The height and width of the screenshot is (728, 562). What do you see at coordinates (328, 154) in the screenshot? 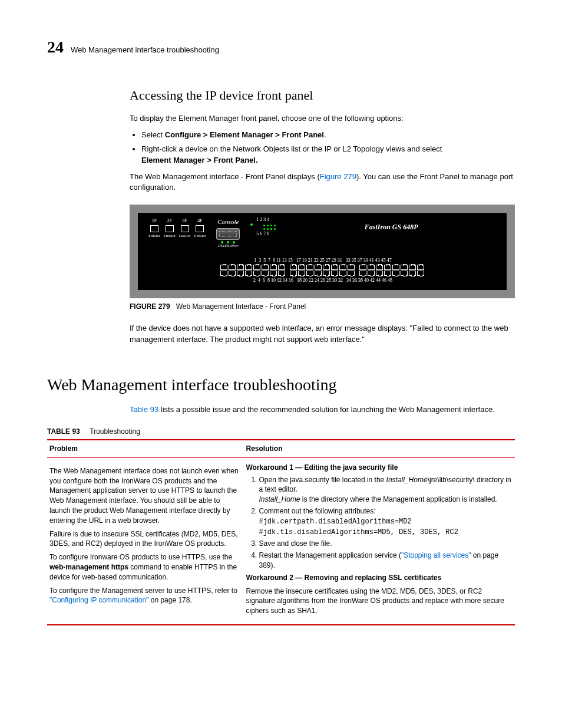
I see `list-item: Right-click a device on the Network Obje…` at bounding box center [328, 154].